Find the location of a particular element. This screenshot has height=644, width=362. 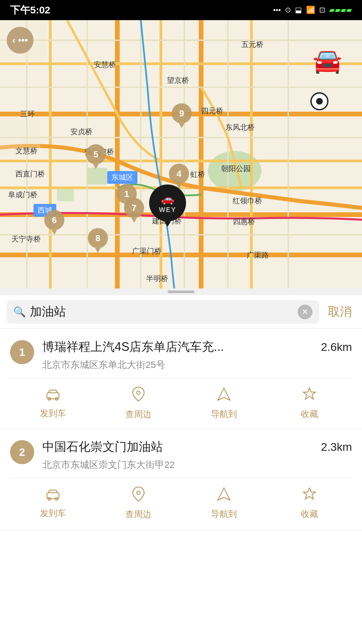

wey-car-icon: 🚗 is located at coordinates (168, 199).